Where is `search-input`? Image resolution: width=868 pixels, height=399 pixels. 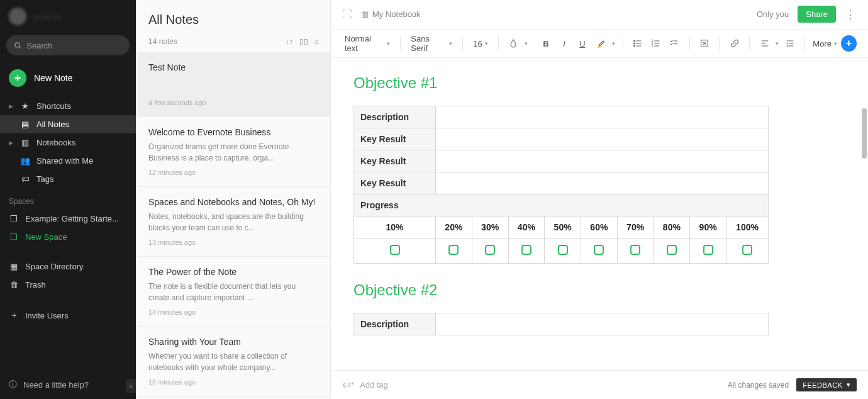 search-input is located at coordinates (74, 45).